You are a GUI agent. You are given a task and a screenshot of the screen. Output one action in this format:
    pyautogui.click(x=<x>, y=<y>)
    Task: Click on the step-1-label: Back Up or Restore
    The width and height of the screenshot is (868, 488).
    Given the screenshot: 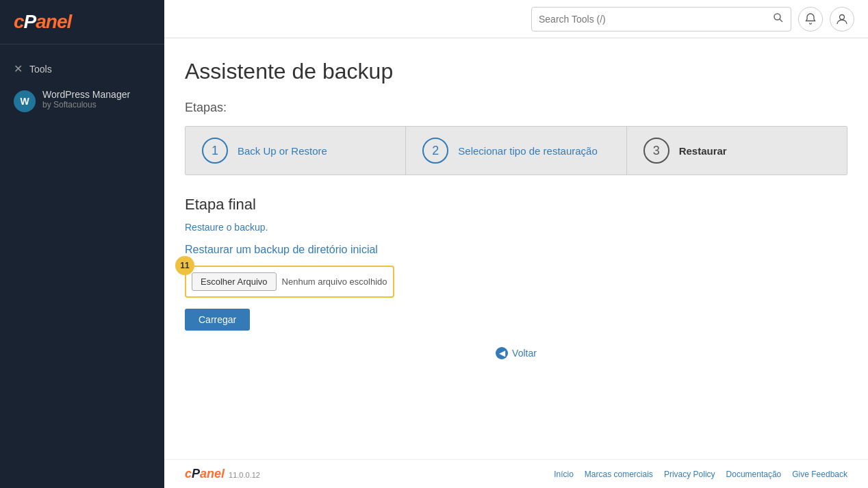 What is the action you would take?
    pyautogui.click(x=282, y=151)
    